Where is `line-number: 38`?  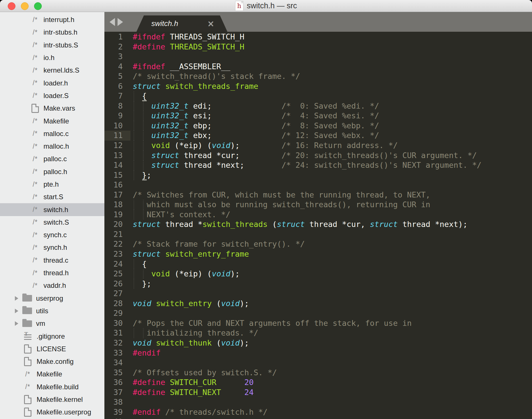
line-number: 38 is located at coordinates (114, 402).